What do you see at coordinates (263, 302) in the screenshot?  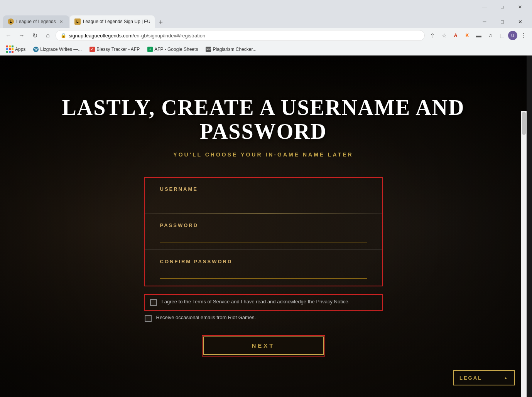 I see `tos-row: I agree to the Terms of Service and I ha…` at bounding box center [263, 302].